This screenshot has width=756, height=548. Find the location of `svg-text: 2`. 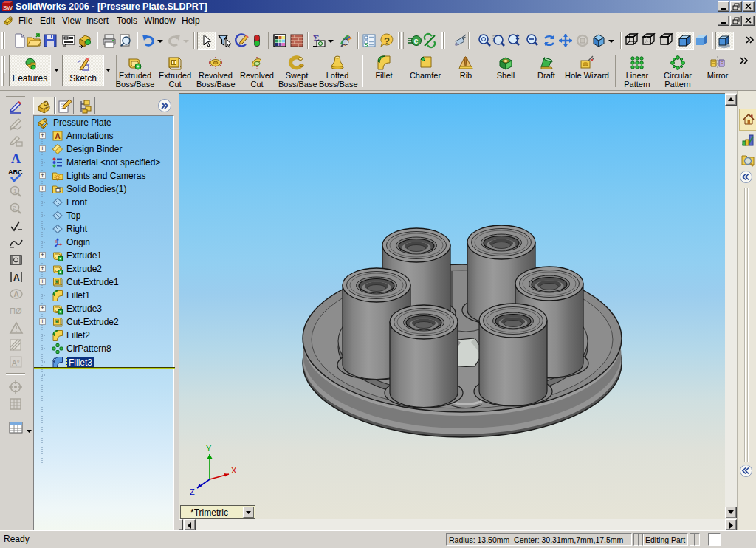

svg-text: 2 is located at coordinates (15, 208).